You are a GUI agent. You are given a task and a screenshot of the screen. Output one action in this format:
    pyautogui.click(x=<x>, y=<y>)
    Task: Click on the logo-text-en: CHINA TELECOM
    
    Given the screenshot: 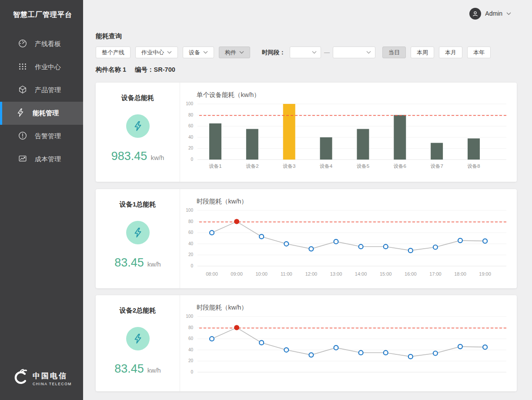 What is the action you would take?
    pyautogui.click(x=52, y=384)
    